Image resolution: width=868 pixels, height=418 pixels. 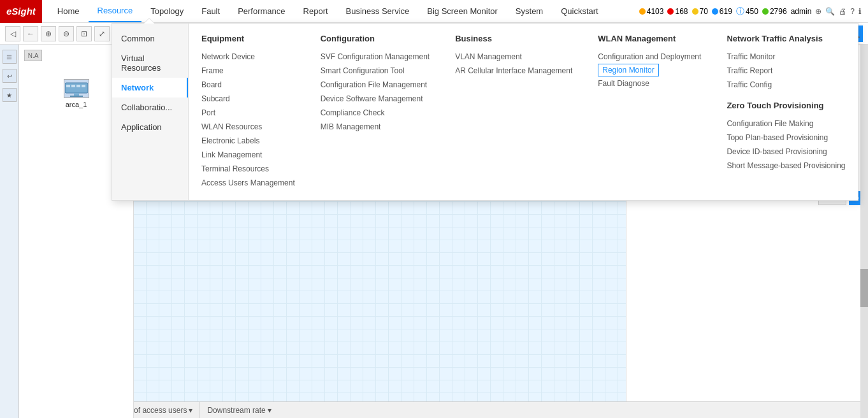 What do you see at coordinates (150, 38) in the screenshot?
I see `dropdown-common: Common` at bounding box center [150, 38].